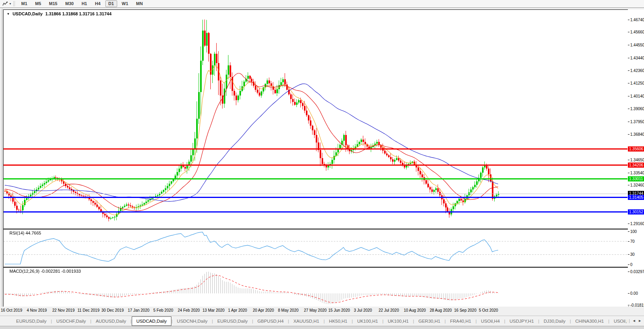 The image size is (644, 329). I want to click on price-badge-pivot-green: 1.33011, so click(636, 179).